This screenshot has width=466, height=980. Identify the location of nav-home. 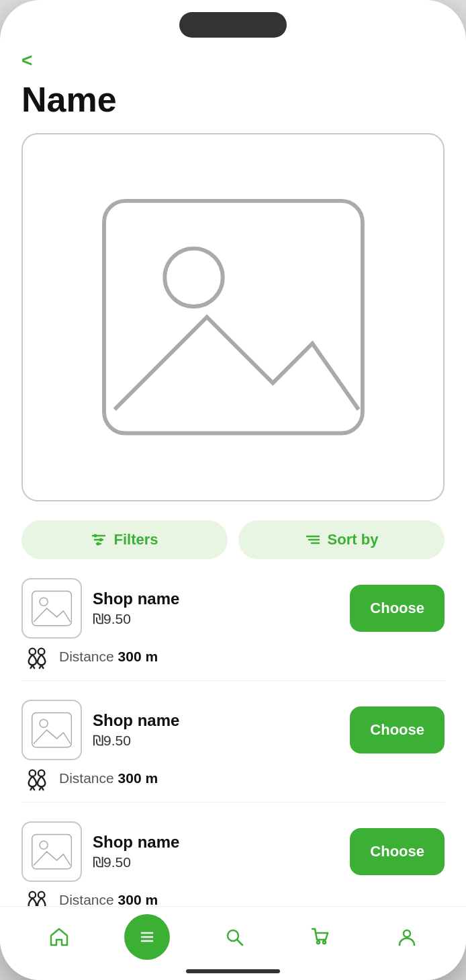
(59, 937).